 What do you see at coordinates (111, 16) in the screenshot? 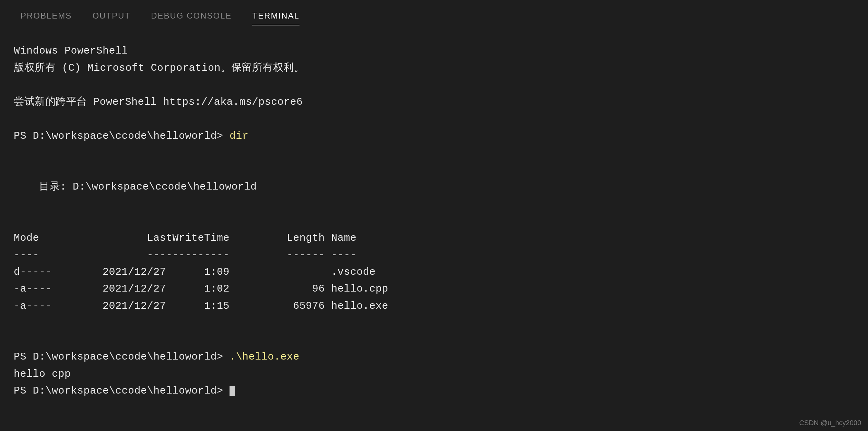
I see `tab-output: OUTPUT` at bounding box center [111, 16].